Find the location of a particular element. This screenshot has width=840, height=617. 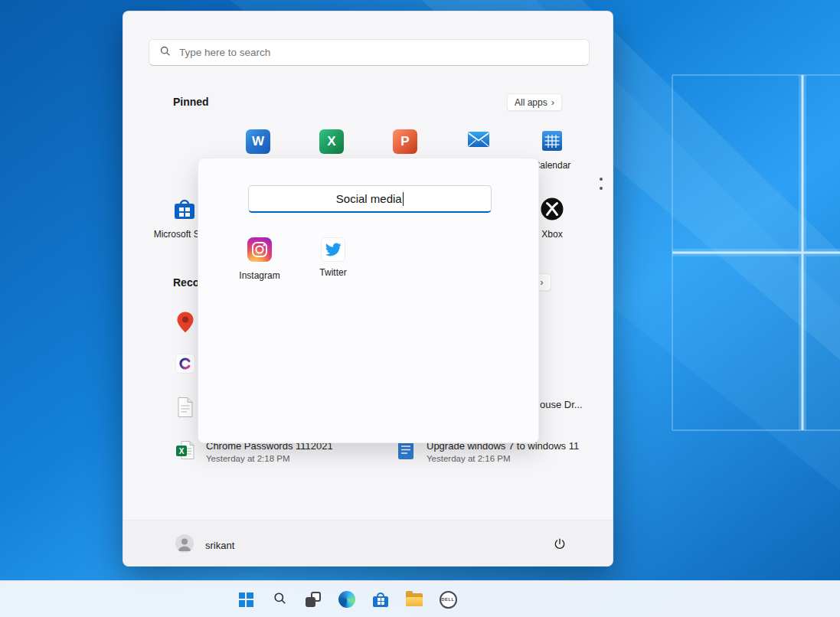

folder-name-text: Social media is located at coordinates (369, 199).